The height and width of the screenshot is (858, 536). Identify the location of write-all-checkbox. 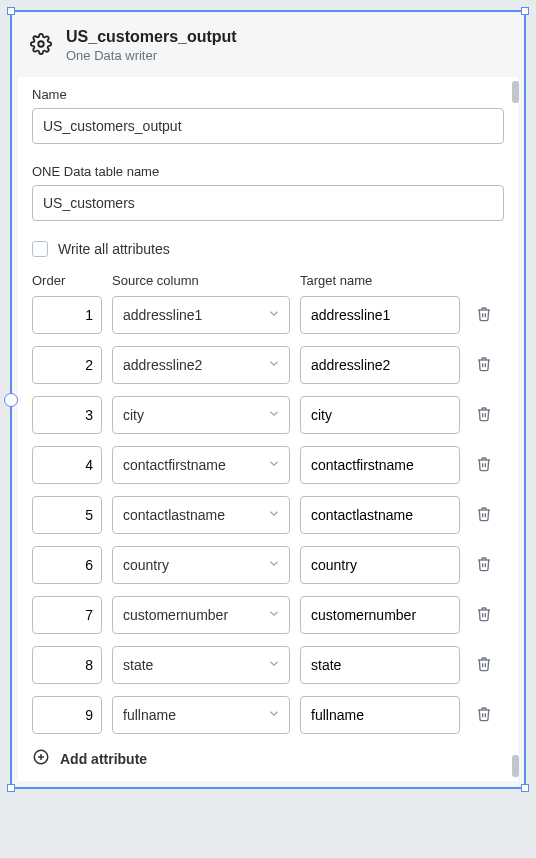
(40, 249).